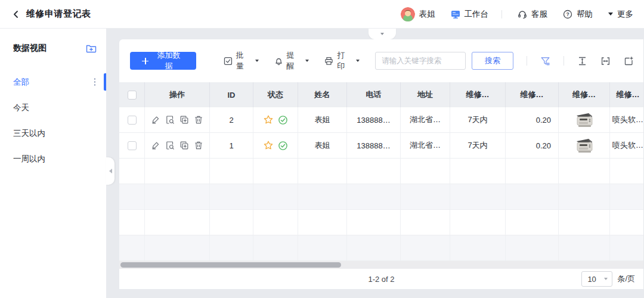  I want to click on cell-address: 湖北省…, so click(426, 120).